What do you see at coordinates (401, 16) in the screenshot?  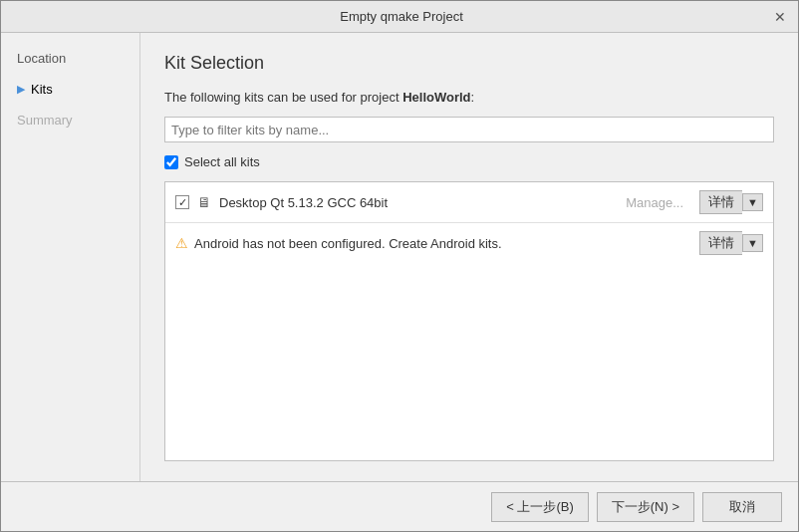 I see `dialog-title: Empty qmake Project` at bounding box center [401, 16].